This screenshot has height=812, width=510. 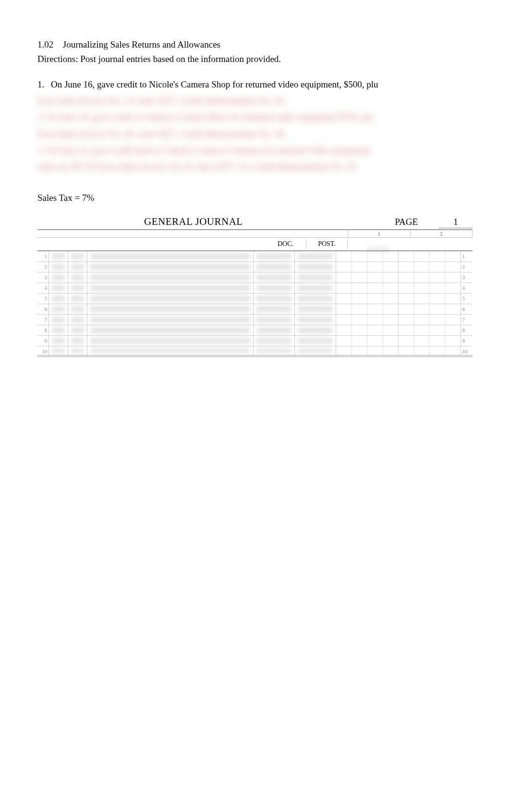 What do you see at coordinates (255, 352) in the screenshot?
I see `journal-row: 1010` at bounding box center [255, 352].